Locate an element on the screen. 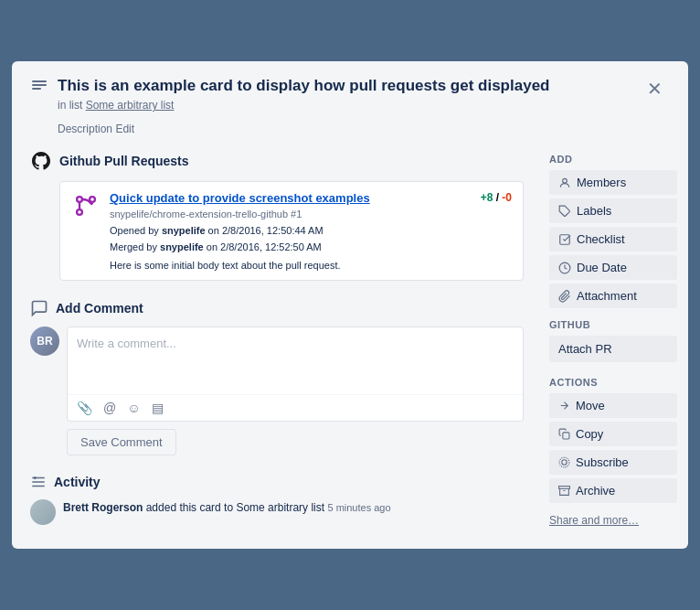 This screenshot has height=610, width=700. attach-icon: 📎 is located at coordinates (84, 408).